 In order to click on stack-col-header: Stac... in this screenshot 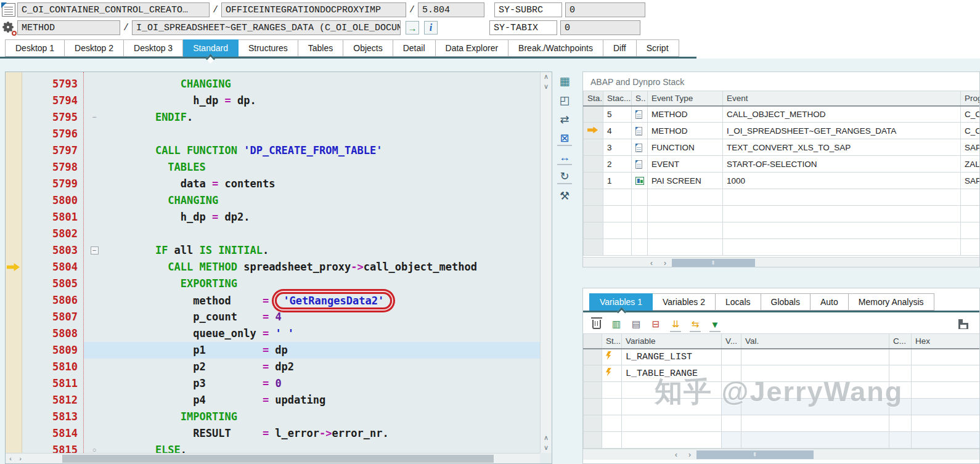, I will do `click(618, 99)`.